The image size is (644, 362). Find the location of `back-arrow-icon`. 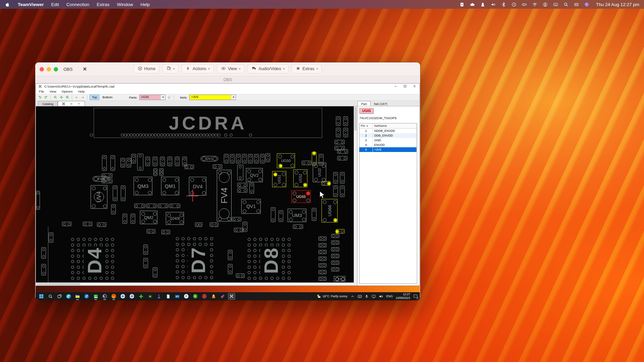

back-arrow-icon is located at coordinates (77, 97).